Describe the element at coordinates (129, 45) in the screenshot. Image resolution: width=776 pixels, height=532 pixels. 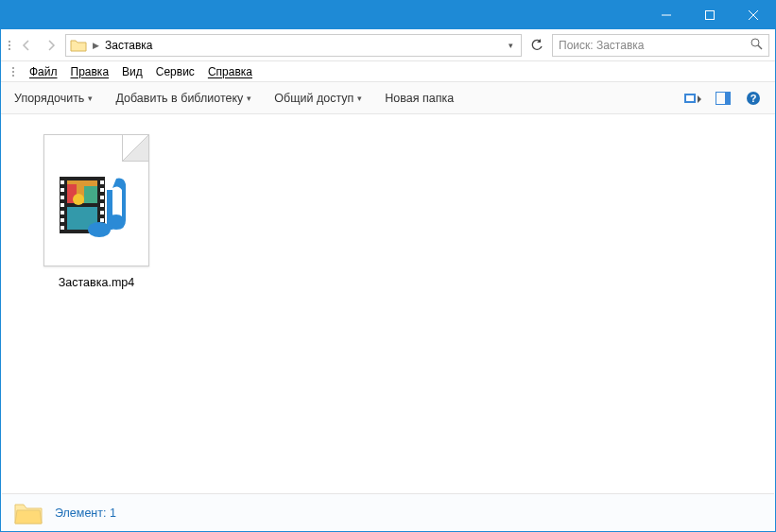
I see `breadcrumb-folder: Заставка` at that location.